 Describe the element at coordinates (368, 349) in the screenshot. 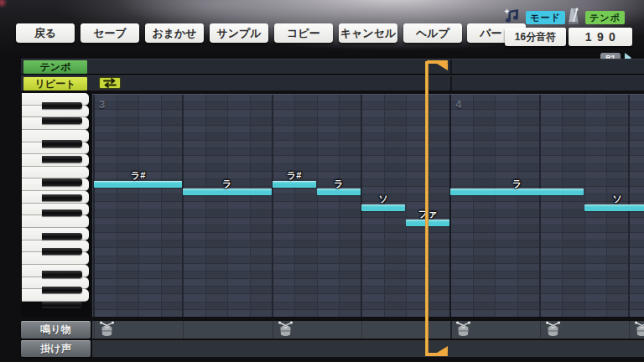

I see `voice-lane` at that location.